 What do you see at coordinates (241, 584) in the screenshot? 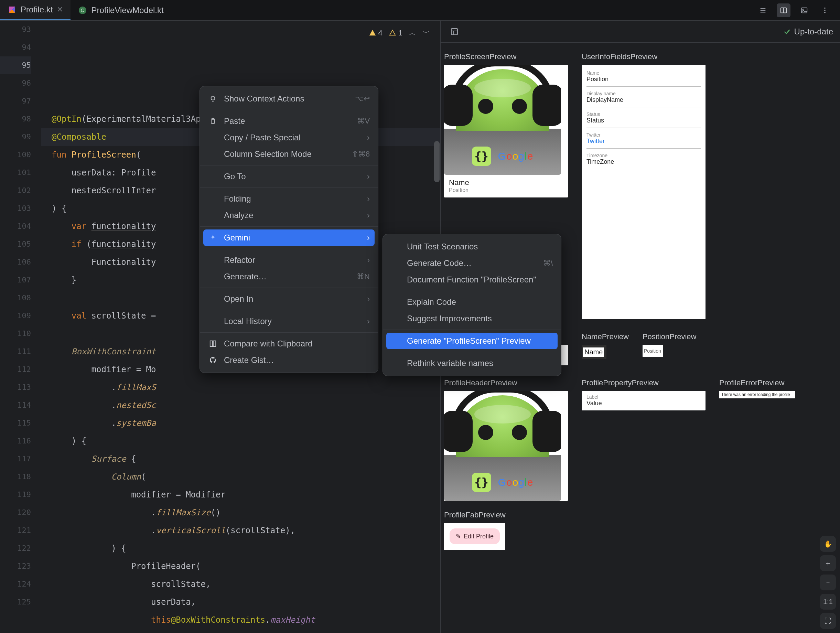
I see `code-line: scrollState,` at bounding box center [241, 584].